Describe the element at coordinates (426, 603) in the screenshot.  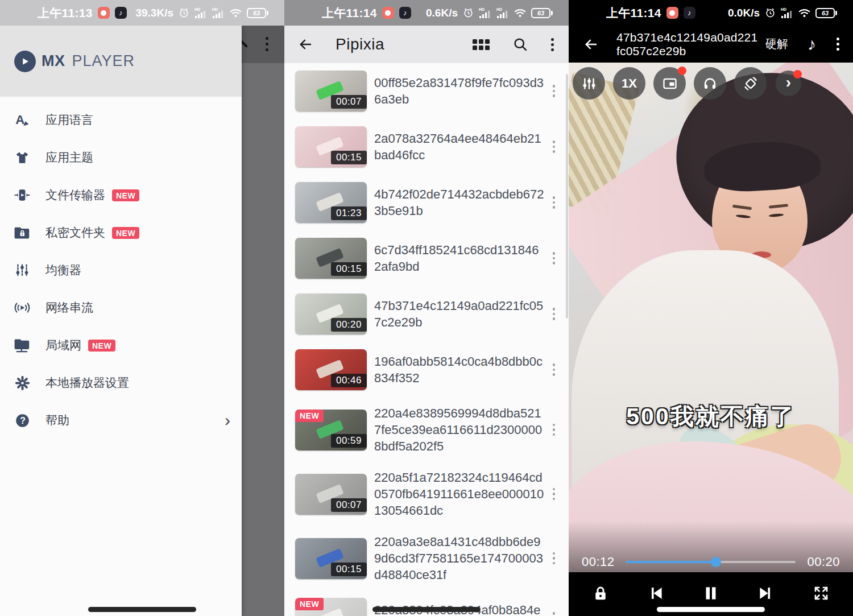
I see `list-item: NEW 220a3804fc03a394af0b8a84e2` at that location.